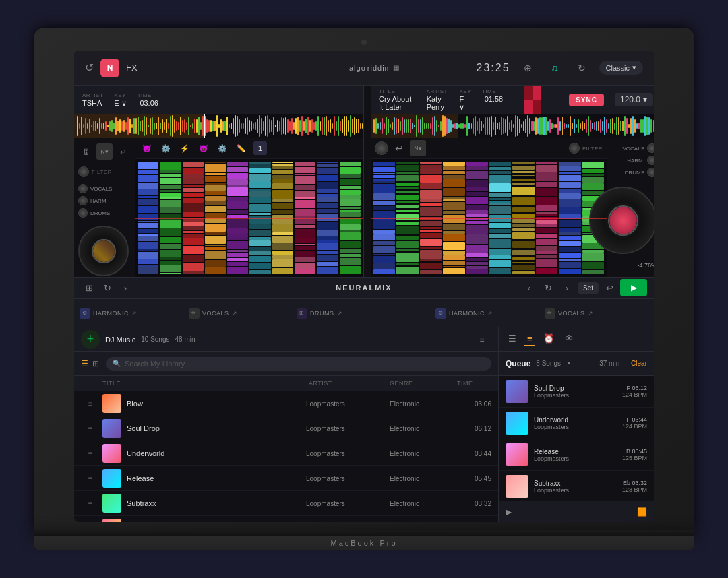  What do you see at coordinates (322, 313) in the screenshot?
I see `drums-label: DRUMS` at bounding box center [322, 313].